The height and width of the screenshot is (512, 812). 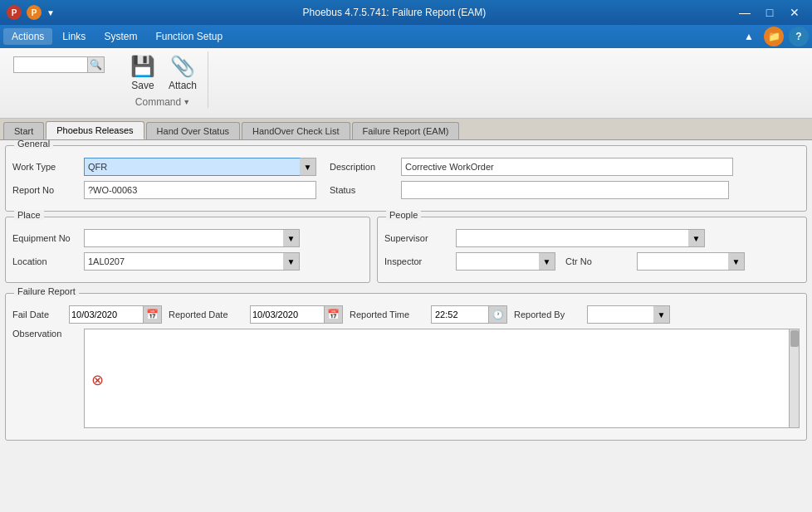 What do you see at coordinates (143, 73) in the screenshot?
I see `save-button: 💾 Save` at bounding box center [143, 73].